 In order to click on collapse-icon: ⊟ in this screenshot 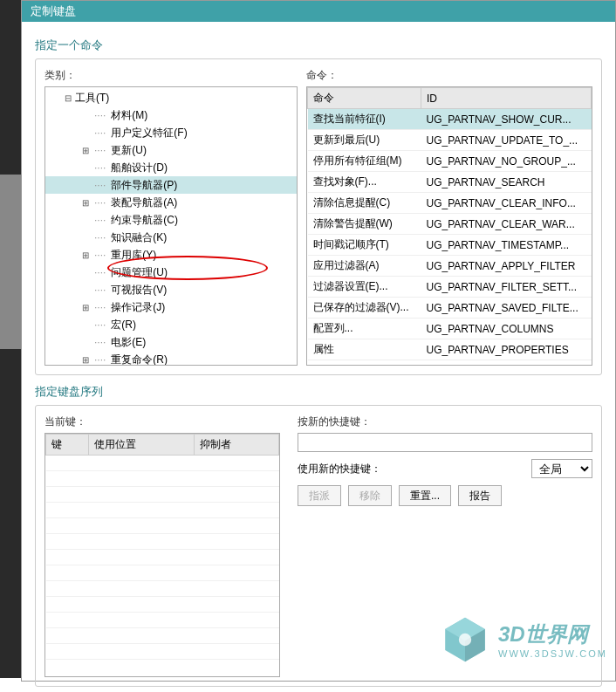, I will do `click(68, 98)`.